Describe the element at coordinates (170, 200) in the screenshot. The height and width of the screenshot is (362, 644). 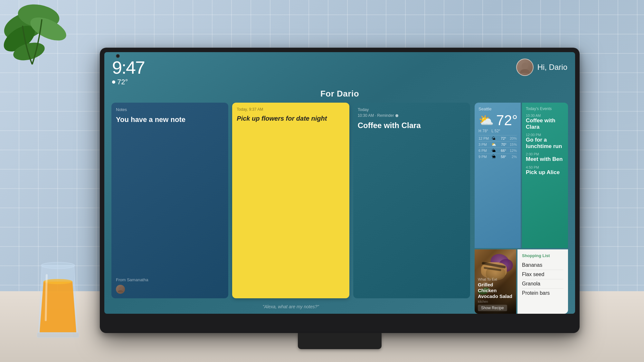
I see `notes-card: Notes You have a new note From Samanatha` at that location.